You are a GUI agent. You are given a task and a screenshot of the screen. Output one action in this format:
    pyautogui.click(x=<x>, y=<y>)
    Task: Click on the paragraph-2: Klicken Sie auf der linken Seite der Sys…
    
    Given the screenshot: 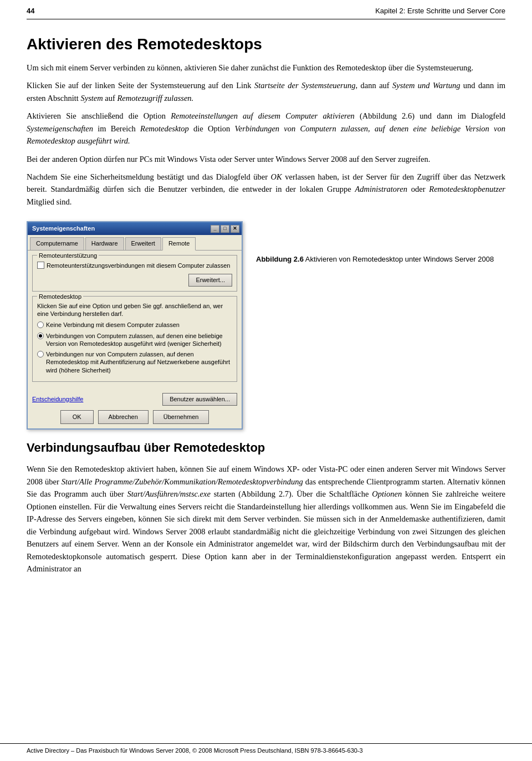 What is the action you would take?
    pyautogui.click(x=266, y=92)
    